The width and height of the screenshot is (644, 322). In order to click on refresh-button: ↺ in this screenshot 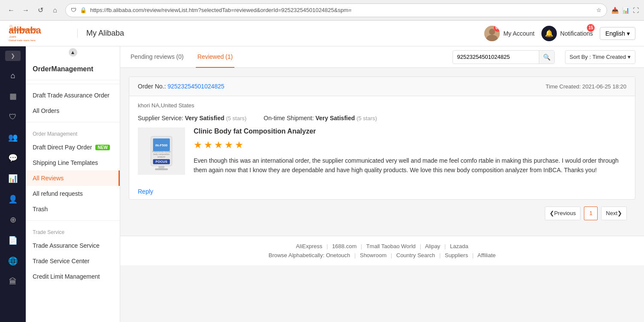, I will do `click(40, 10)`.